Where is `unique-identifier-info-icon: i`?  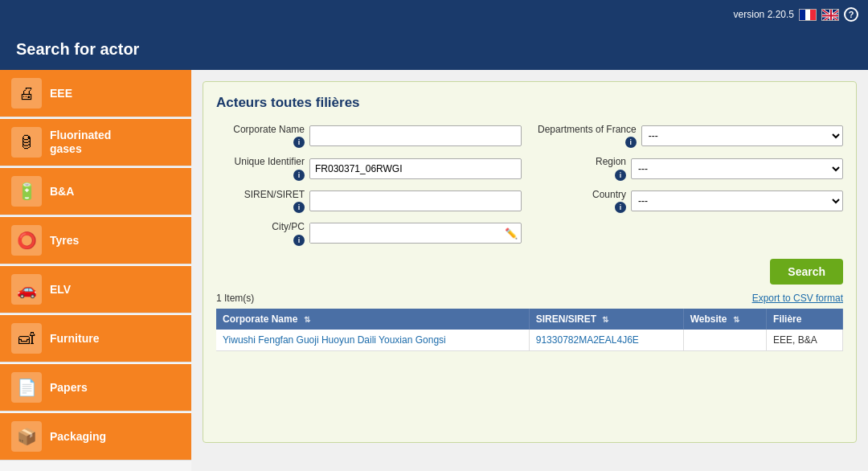 unique-identifier-info-icon: i is located at coordinates (299, 175).